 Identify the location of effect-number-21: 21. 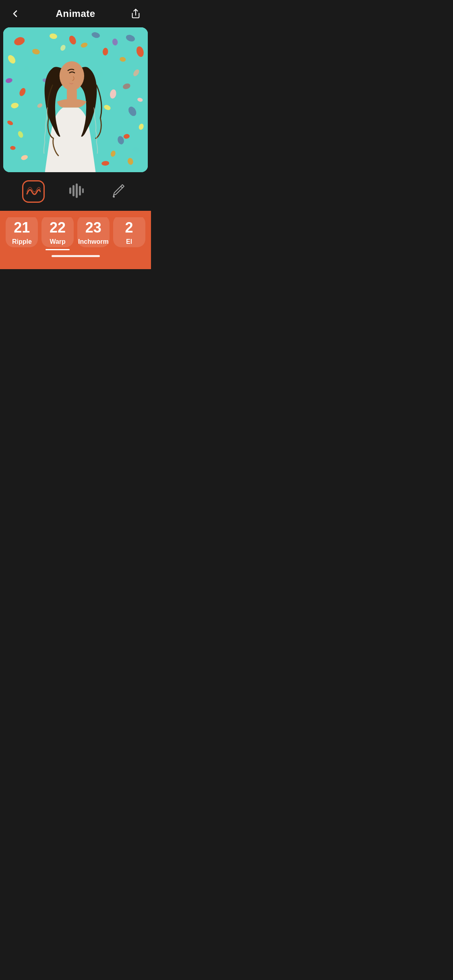
(22, 228).